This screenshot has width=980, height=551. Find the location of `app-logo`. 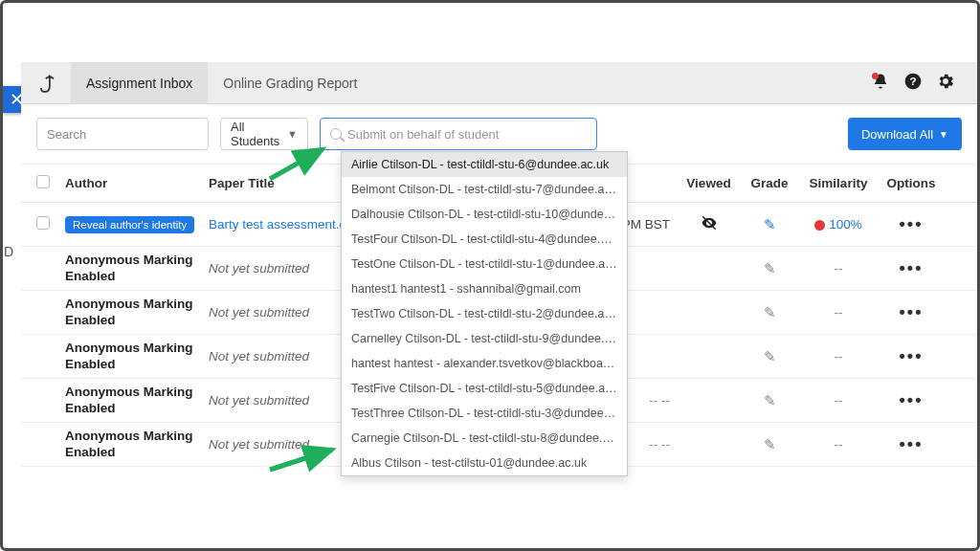

app-logo is located at coordinates (45, 83).